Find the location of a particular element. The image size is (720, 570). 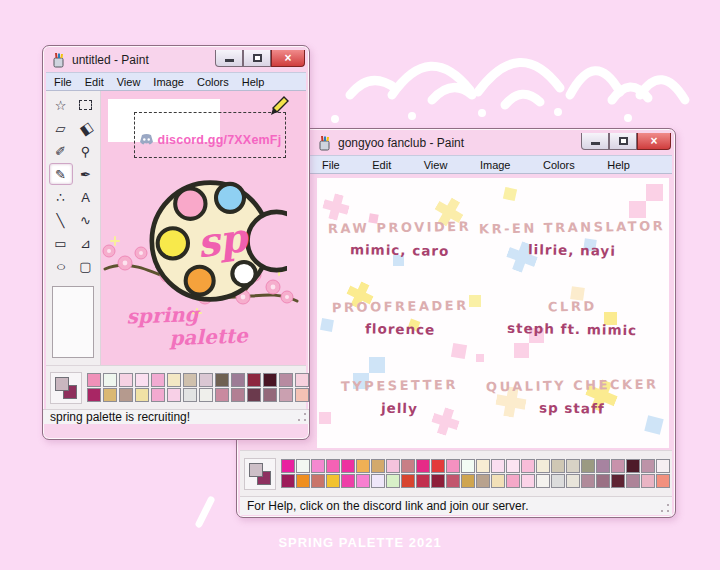

selection-box: discord.gg/7XXemFj is located at coordinates (210, 135).